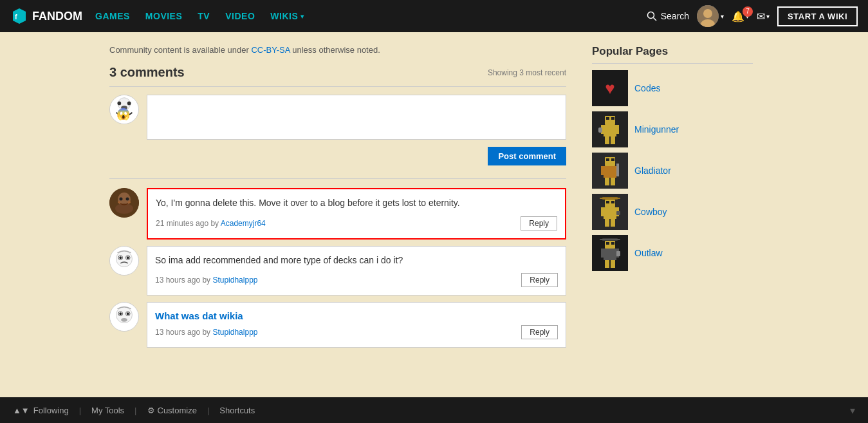 This screenshot has width=868, height=423. What do you see at coordinates (652, 171) in the screenshot?
I see `gladiator-link: Gladiator` at bounding box center [652, 171].